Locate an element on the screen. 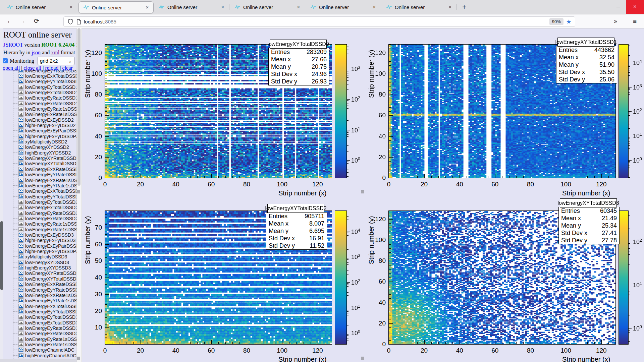  tree-item-lowEnergyExEyDSSD2: lowEnergyExEyDSSD2 is located at coordinates (44, 120).